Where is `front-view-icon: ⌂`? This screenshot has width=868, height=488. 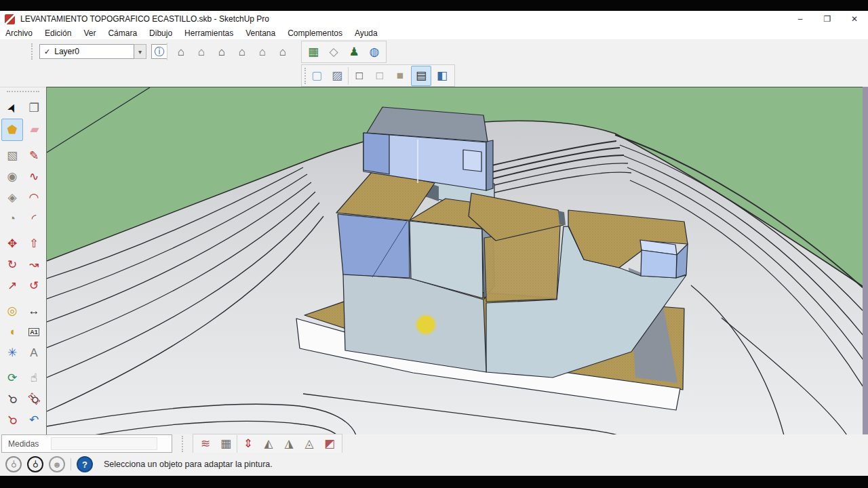 front-view-icon: ⌂ is located at coordinates (222, 52).